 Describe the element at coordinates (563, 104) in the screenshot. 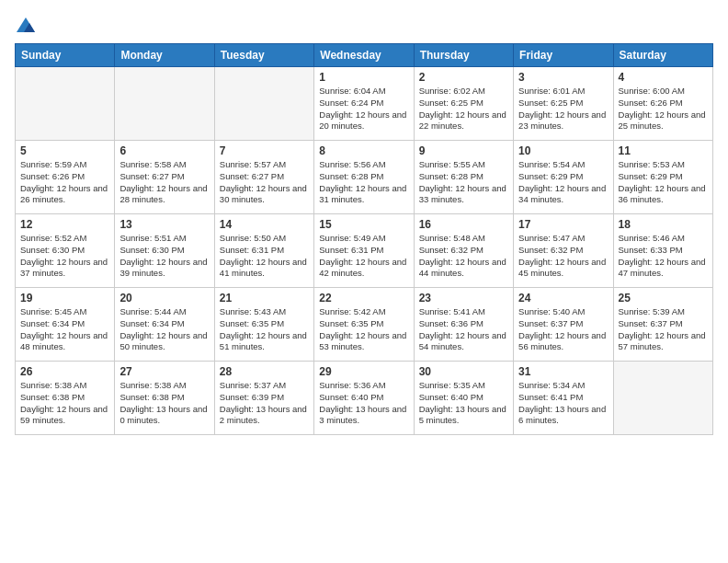

I see `calendar-day-cell: 3Sunrise: 6:01 AM Sunset: 6:25 PM Daylig…` at that location.